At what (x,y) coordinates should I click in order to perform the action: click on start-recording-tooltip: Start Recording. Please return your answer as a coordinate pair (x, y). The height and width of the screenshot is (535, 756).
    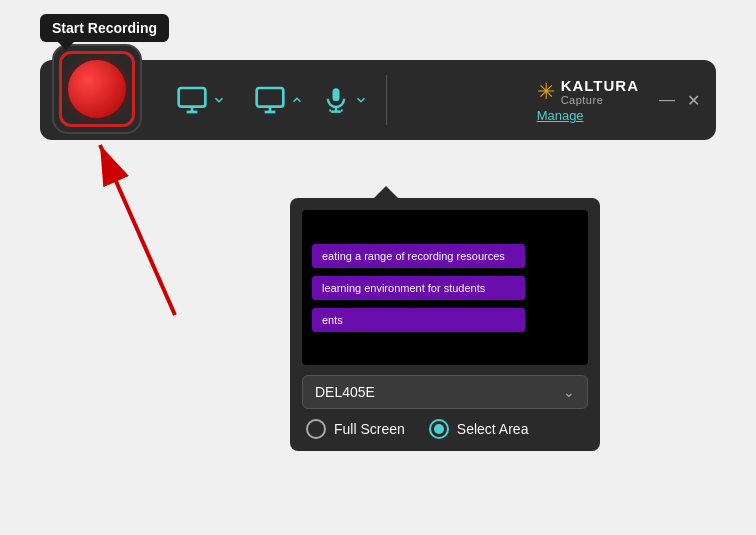
    Looking at the image, I should click on (104, 28).